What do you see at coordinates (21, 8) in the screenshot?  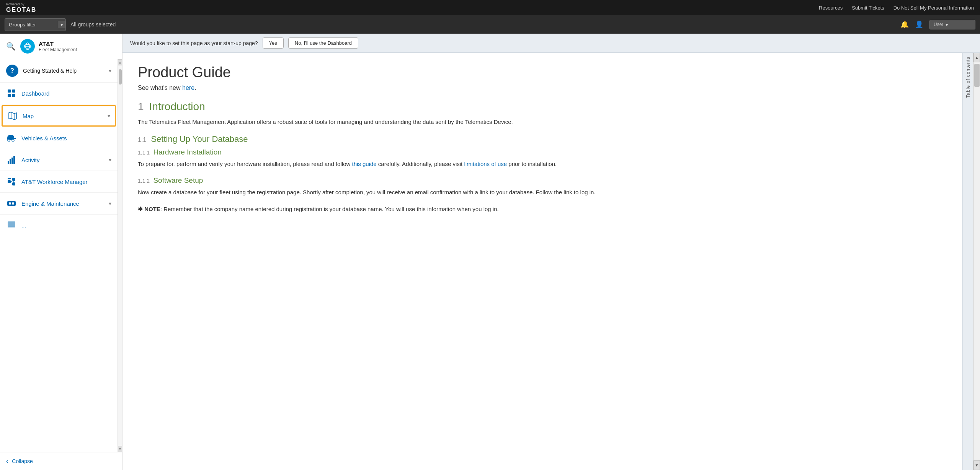 I see `brand-logo: Powered by GEOTAB` at bounding box center [21, 8].